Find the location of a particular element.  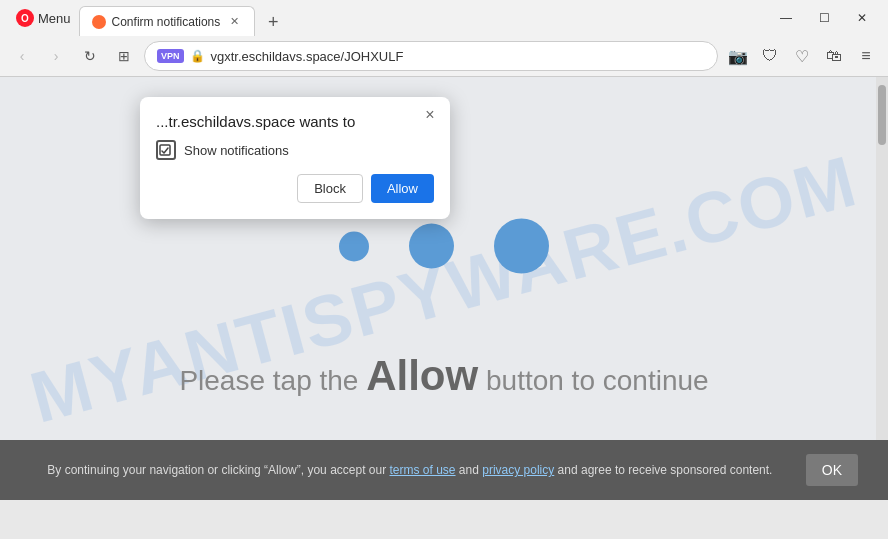

scrollbar is located at coordinates (882, 288).